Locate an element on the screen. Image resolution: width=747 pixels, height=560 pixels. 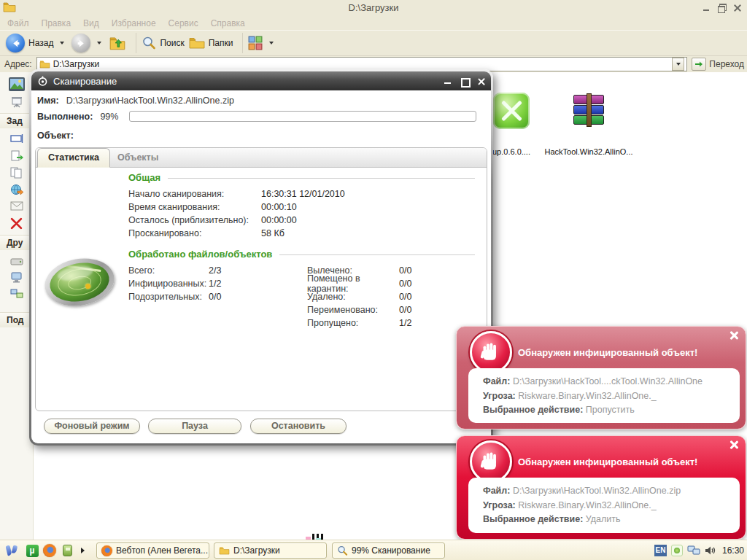
views-button is located at coordinates (263, 43).